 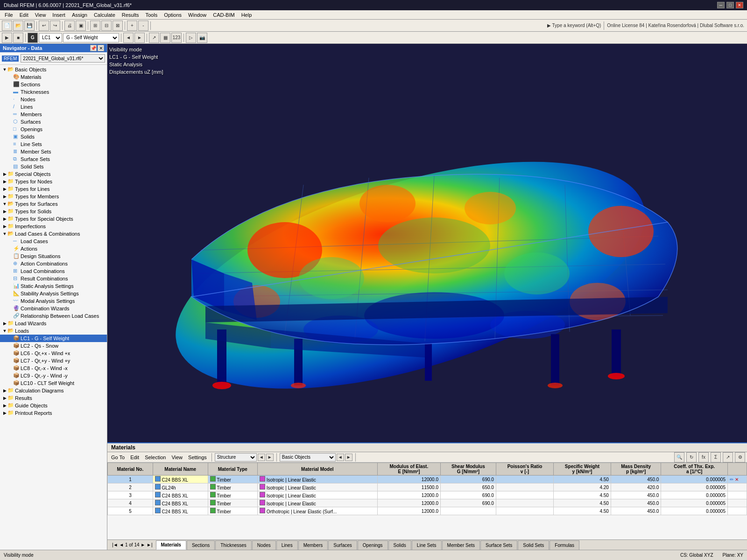 What do you see at coordinates (143, 26) in the screenshot?
I see `zoom-out: -` at bounding box center [143, 26].